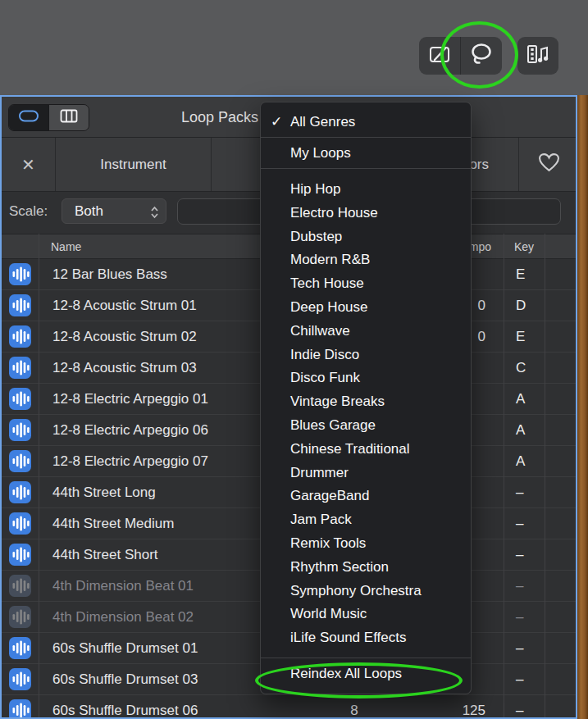 The image size is (588, 719). Describe the element at coordinates (366, 190) in the screenshot. I see `menu-item-genre: Hip Hop` at that location.